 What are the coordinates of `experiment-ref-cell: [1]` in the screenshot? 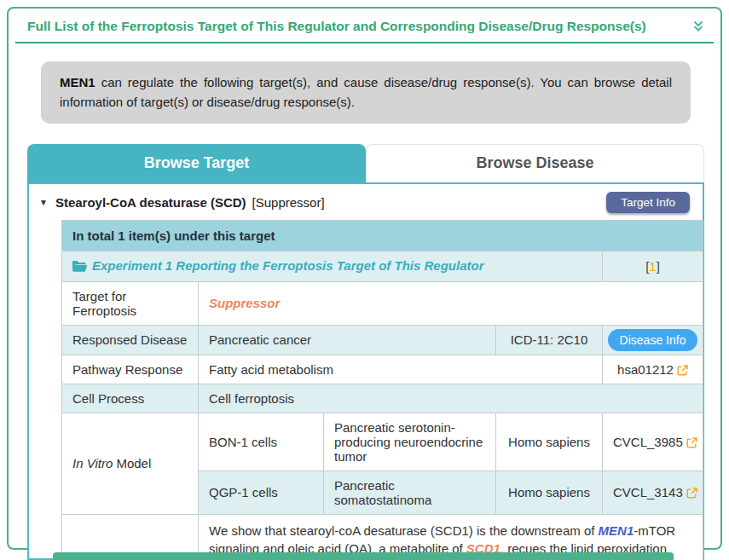 It's located at (653, 266).